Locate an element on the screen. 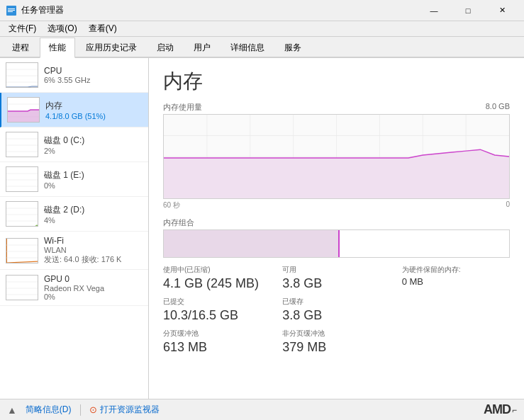 The image size is (524, 420). disk0-thumb is located at coordinates (22, 144).